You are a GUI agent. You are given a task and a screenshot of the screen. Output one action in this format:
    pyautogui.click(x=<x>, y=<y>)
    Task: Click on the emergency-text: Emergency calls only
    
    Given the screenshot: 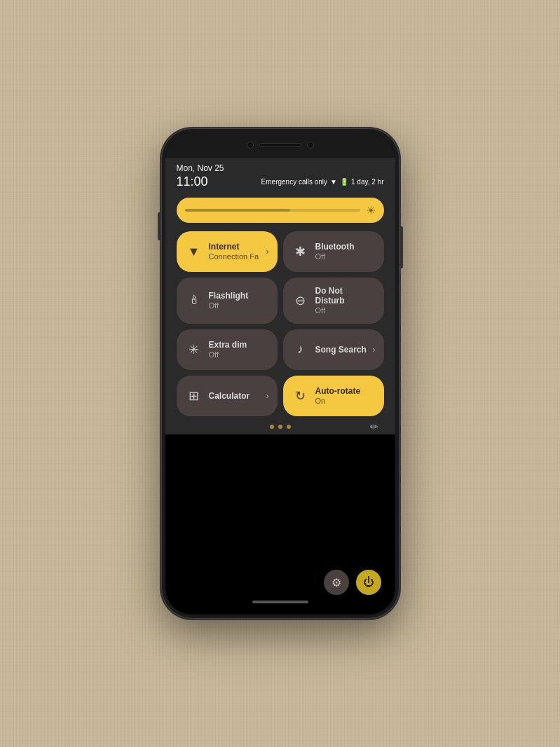 What is the action you would take?
    pyautogui.click(x=294, y=182)
    